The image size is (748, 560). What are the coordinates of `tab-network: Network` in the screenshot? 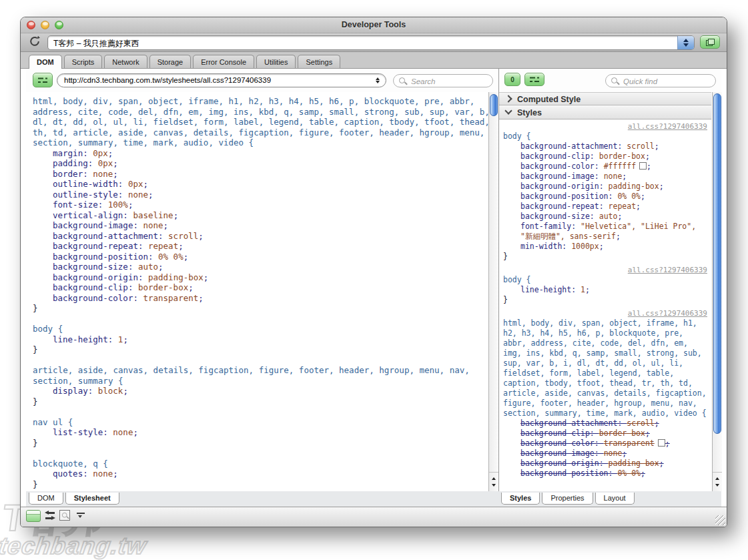 It's located at (125, 61).